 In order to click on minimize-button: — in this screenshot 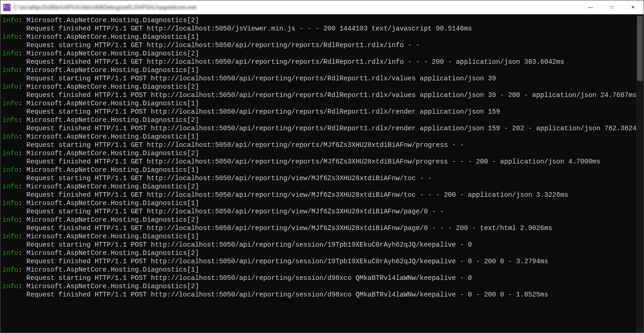, I will do `click(590, 7)`.